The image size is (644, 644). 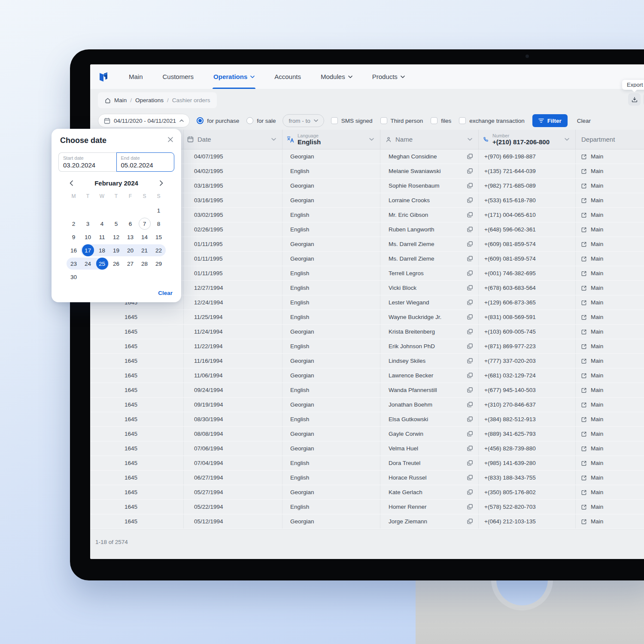 I want to click on calendar-day-number: 9, so click(x=74, y=237).